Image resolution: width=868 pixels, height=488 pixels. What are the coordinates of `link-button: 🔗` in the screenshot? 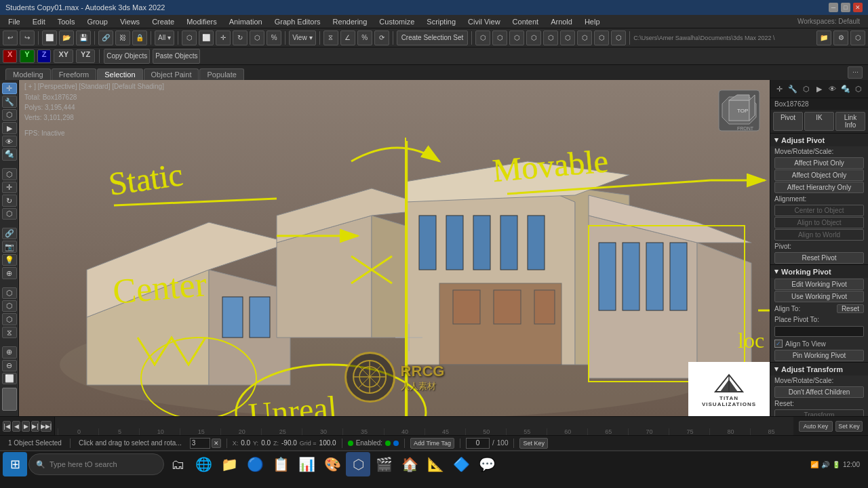 It's located at (106, 38).